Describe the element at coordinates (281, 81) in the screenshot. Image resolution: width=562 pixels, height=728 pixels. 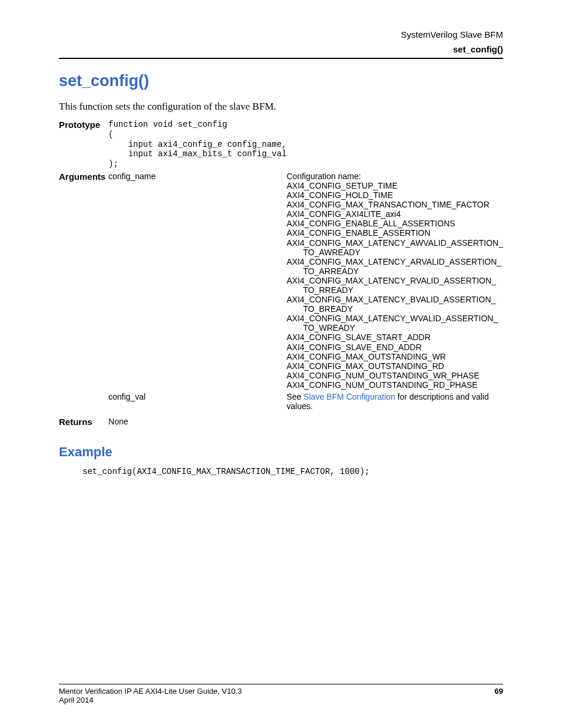
I see `page-title: set_config()` at that location.